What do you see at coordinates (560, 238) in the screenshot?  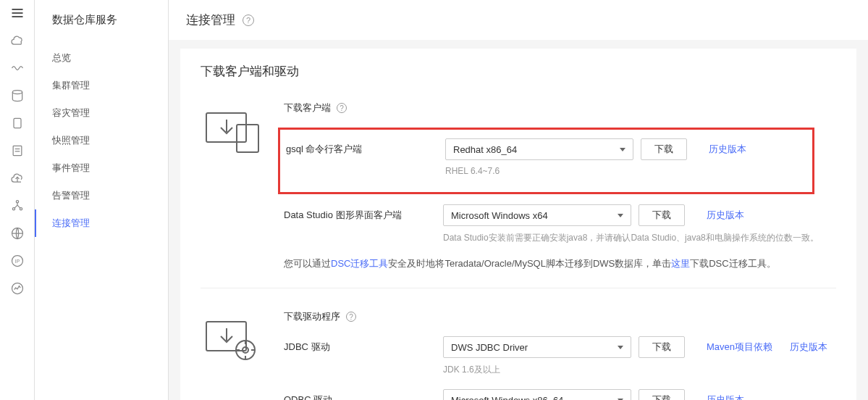 I see `ds-hint: Data Studio安装前需要正确安装java8，并请确认Data Studi…` at bounding box center [560, 238].